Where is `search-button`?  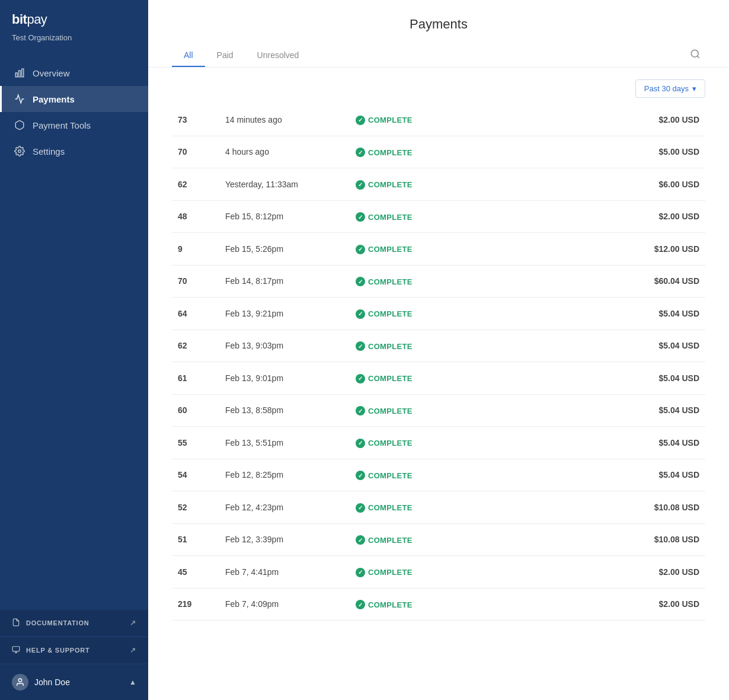
search-button is located at coordinates (695, 56).